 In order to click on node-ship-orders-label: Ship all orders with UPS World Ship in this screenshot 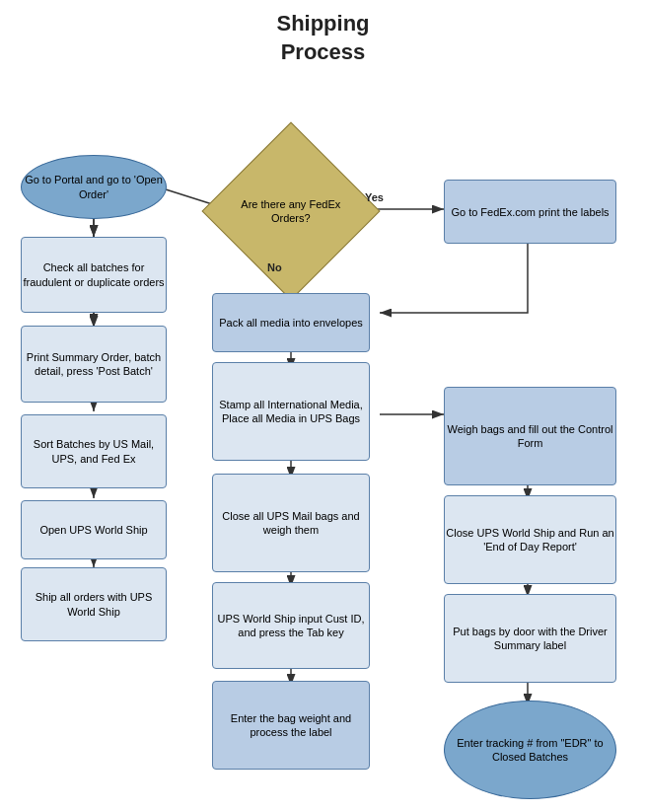, I will do `click(94, 604)`.